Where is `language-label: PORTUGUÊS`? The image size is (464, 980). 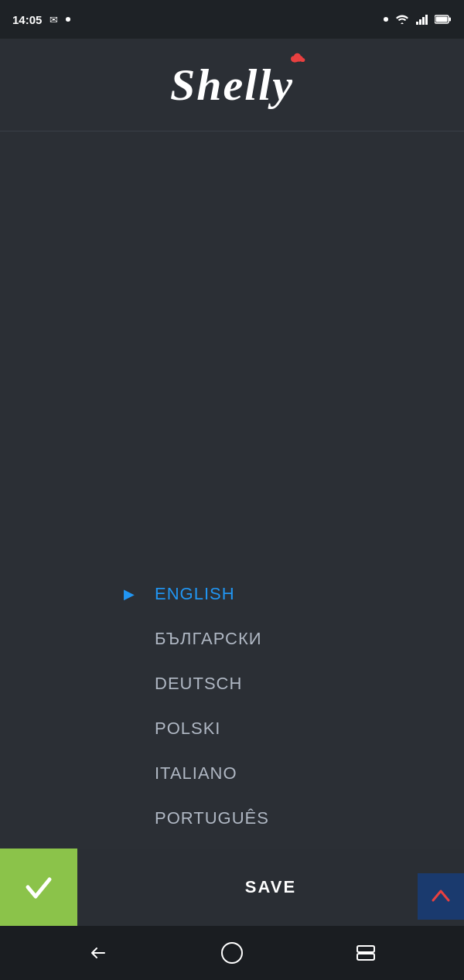
language-label: PORTUGUÊS is located at coordinates (212, 818).